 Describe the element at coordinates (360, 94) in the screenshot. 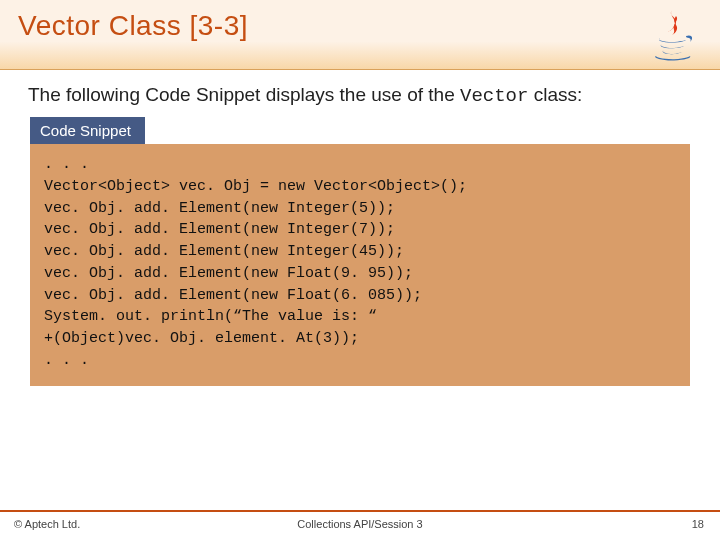

I see `intro-text: The following Code Snippet displays the …` at that location.